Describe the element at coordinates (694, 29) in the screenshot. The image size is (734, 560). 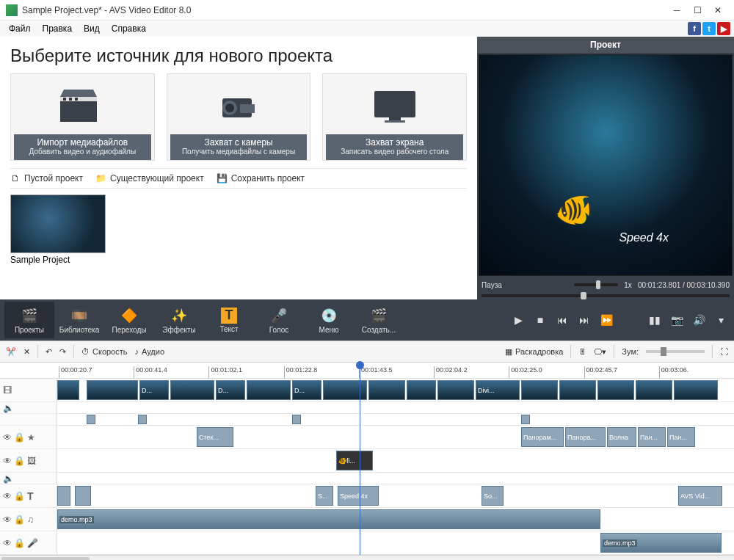
I see `facebook-icon: f` at that location.